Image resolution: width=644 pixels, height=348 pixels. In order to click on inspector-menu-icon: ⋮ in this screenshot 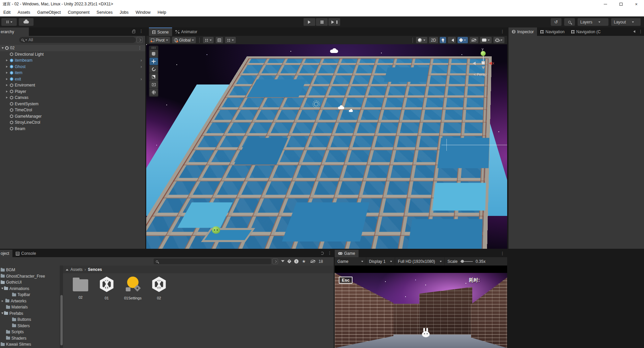, I will do `click(641, 32)`.